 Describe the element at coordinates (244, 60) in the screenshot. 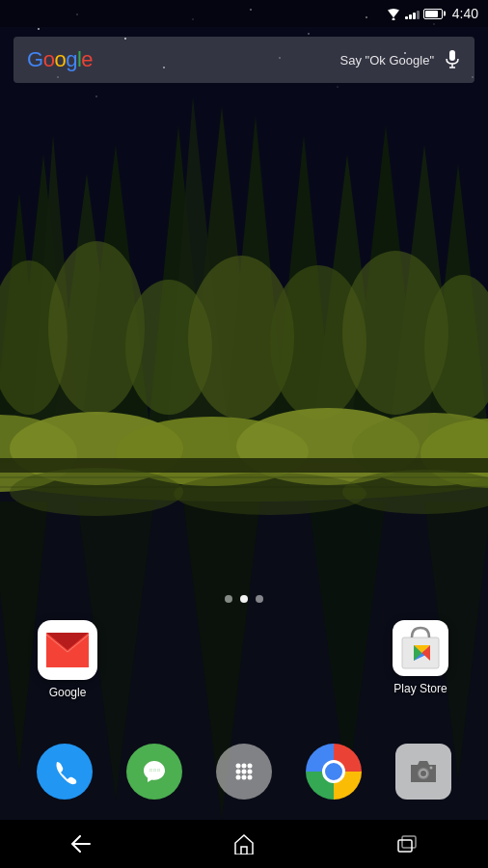

I see `google-search-bar: Google Say "Ok Google"` at that location.